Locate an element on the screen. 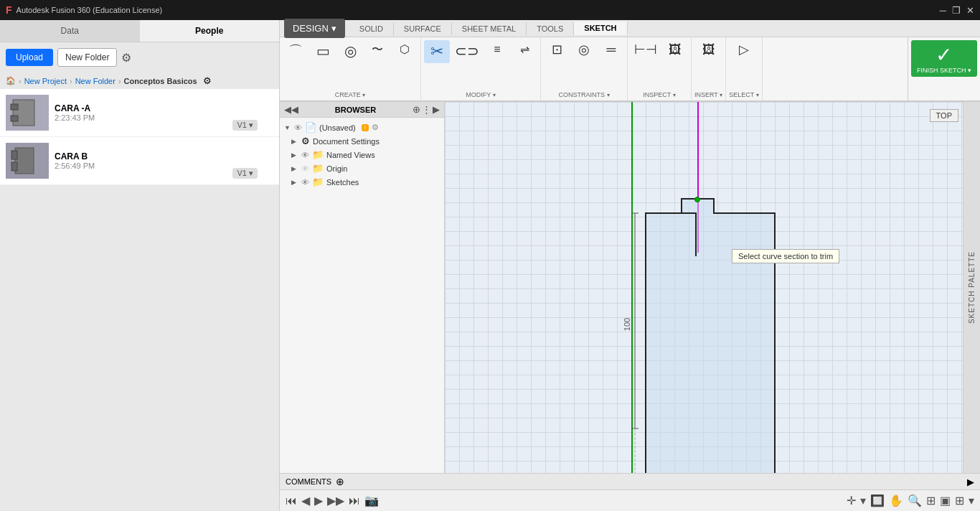 The width and height of the screenshot is (980, 511). view-dropdown-btn: ▾ is located at coordinates (863, 501).